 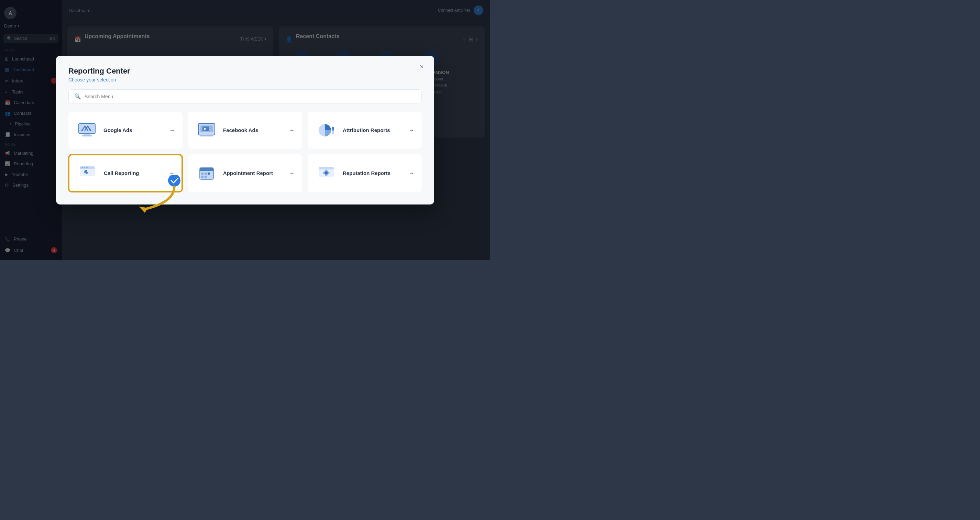 What do you see at coordinates (422, 67) in the screenshot?
I see `modal-close-button: ×` at bounding box center [422, 67].